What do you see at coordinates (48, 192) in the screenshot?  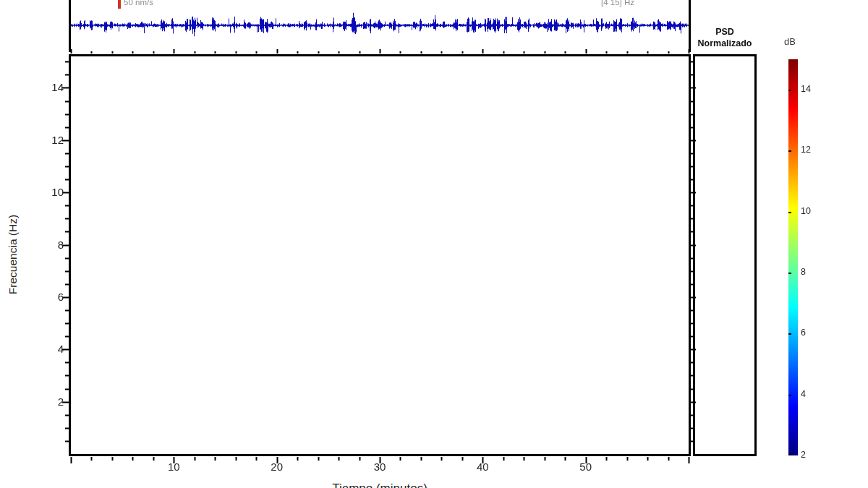 I see `ytick-label: 10` at bounding box center [48, 192].